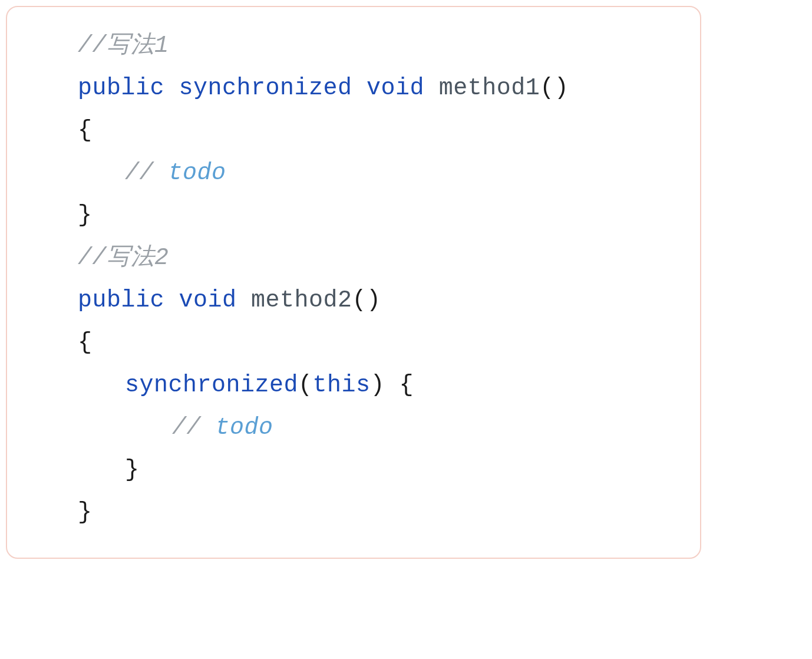 The height and width of the screenshot is (659, 812). Describe the element at coordinates (342, 385) in the screenshot. I see `keyword-this: this` at that location.